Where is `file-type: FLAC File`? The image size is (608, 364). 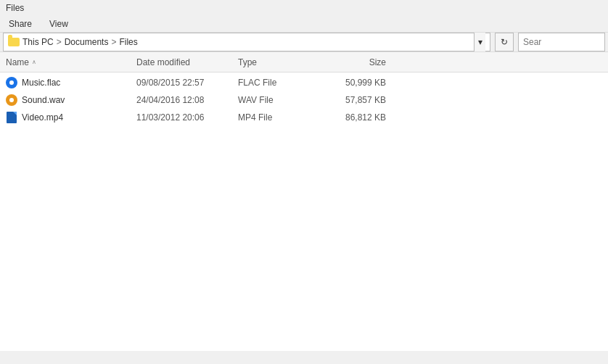 file-type: FLAC File is located at coordinates (276, 83).